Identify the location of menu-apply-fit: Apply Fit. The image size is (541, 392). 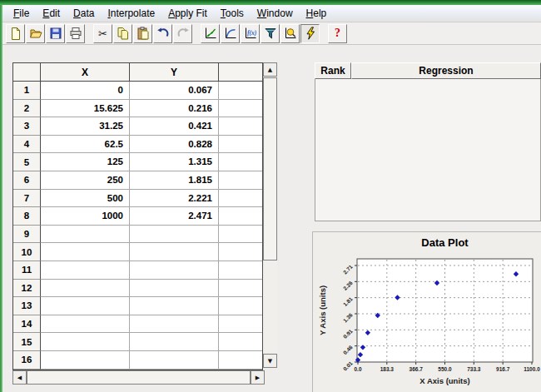
(188, 13).